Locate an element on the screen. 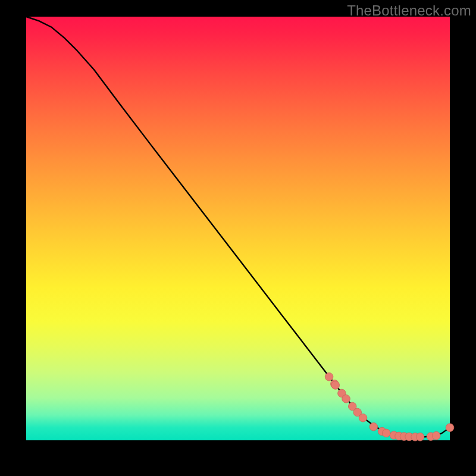 Image resolution: width=476 pixels, height=476 pixels. marker-group is located at coordinates (389, 407).